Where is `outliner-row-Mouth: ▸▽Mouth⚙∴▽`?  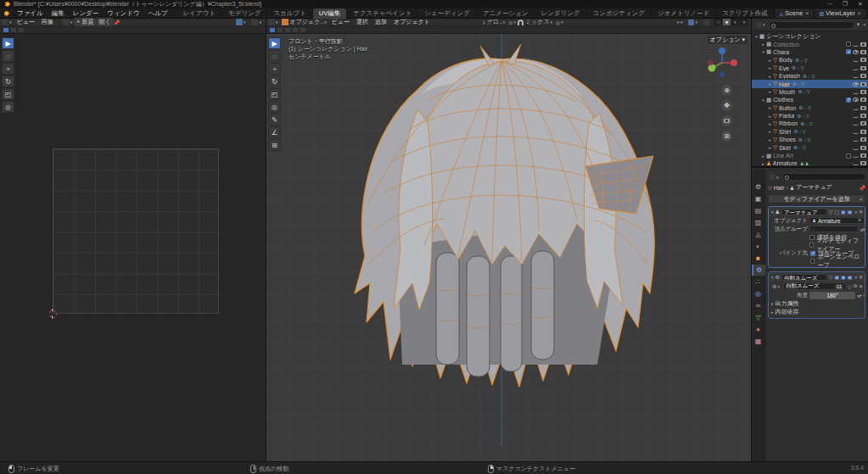 outliner-row-Mouth: ▸▽Mouth⚙∴▽ is located at coordinates (809, 92).